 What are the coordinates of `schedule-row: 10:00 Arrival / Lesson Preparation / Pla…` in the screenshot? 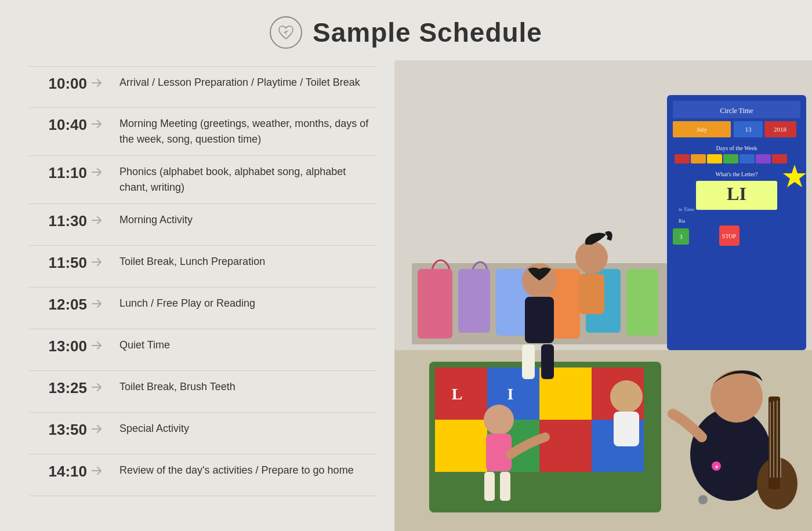 It's located at (203, 87).